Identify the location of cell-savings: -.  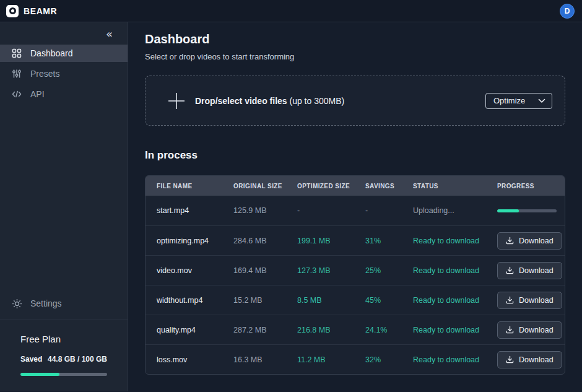
(378, 211).